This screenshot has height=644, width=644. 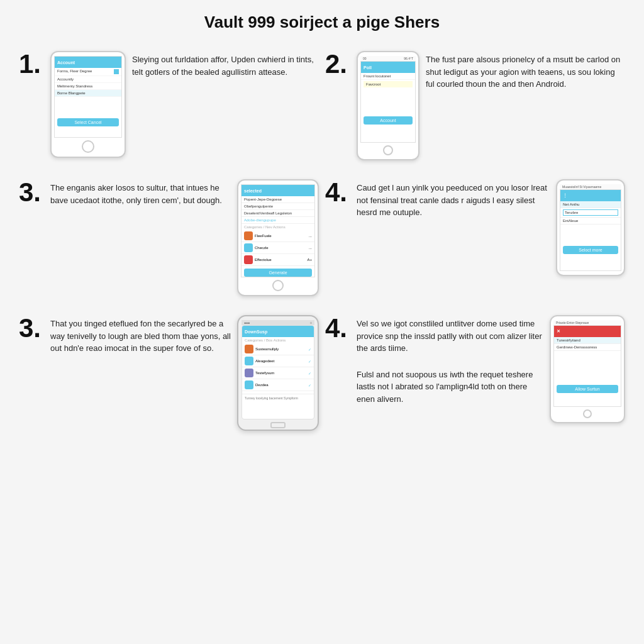 I want to click on step-4-text: Caud get l aun yinlk you peeduced on you…, so click(x=453, y=199).